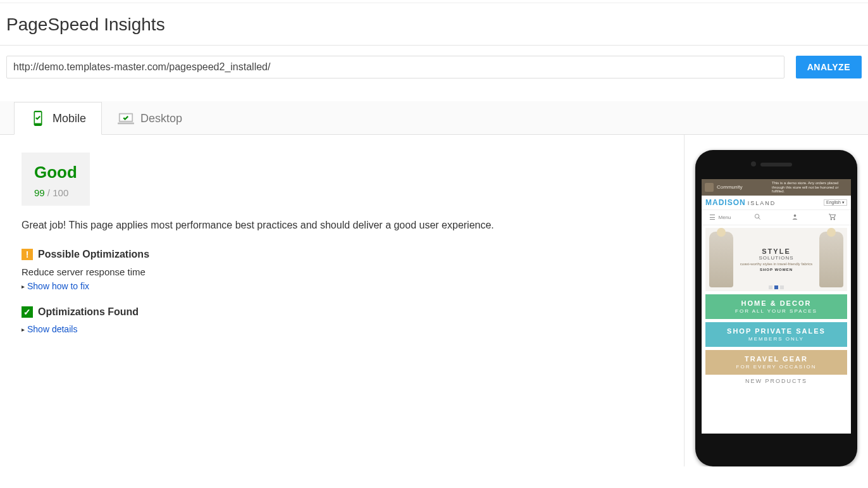 Image resolution: width=868 pixels, height=488 pixels. I want to click on score-box: Good 99 / 100, so click(56, 179).